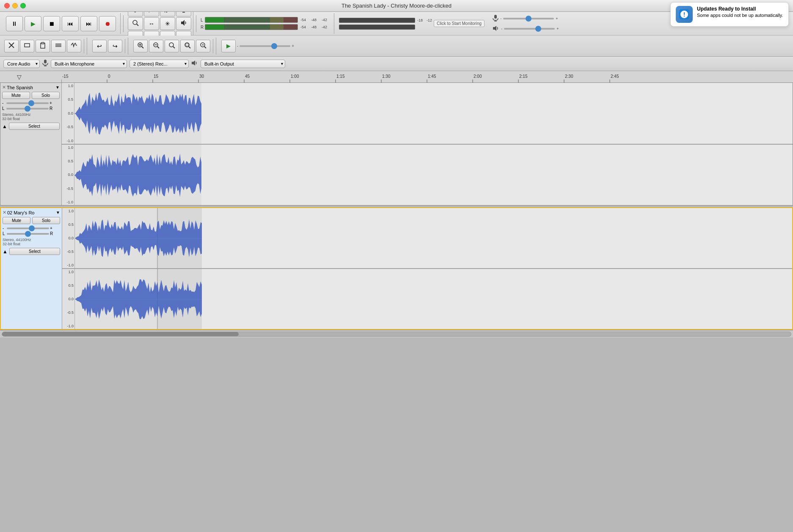 This screenshot has width=793, height=532. I want to click on playback-speed-slider, so click(265, 46).